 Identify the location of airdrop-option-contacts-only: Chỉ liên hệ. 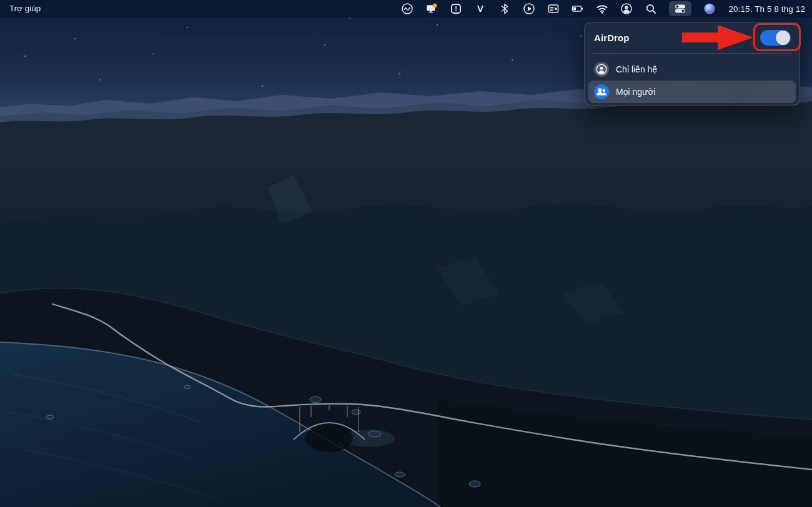
(692, 69).